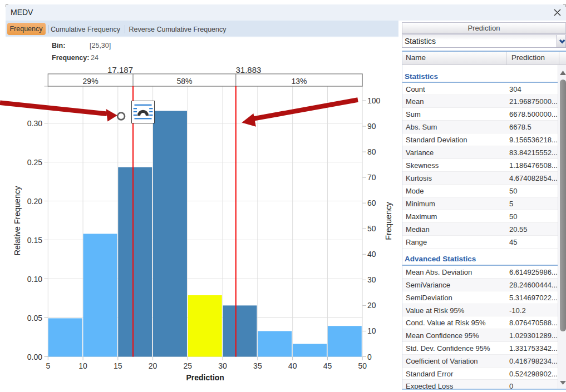  Describe the element at coordinates (91, 81) in the screenshot. I see `svg-text: 29%` at that location.